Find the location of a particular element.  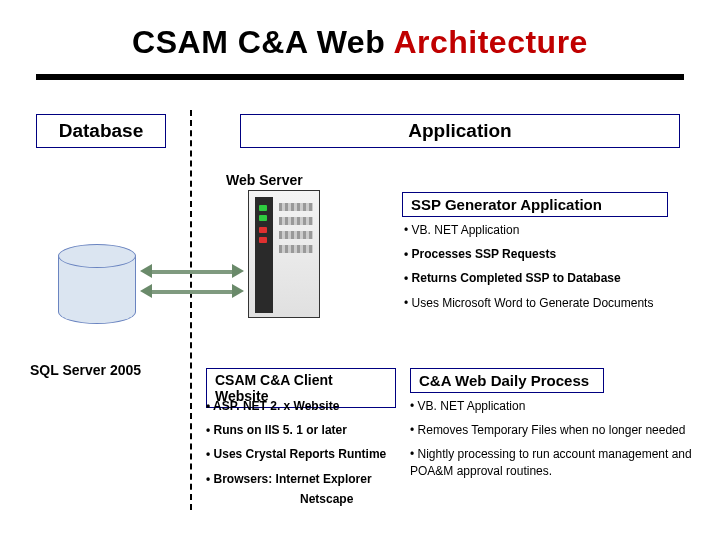

title-underline is located at coordinates (360, 77).